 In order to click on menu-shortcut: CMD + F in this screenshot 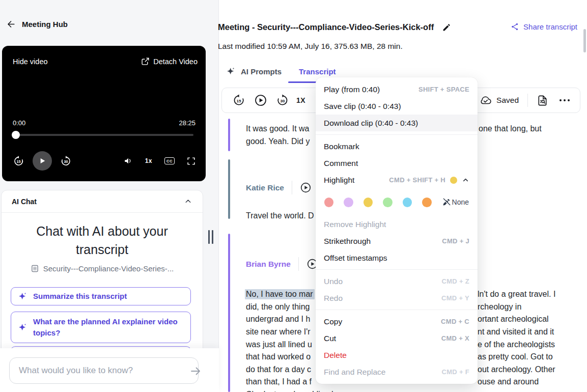, I will do `click(456, 372)`.